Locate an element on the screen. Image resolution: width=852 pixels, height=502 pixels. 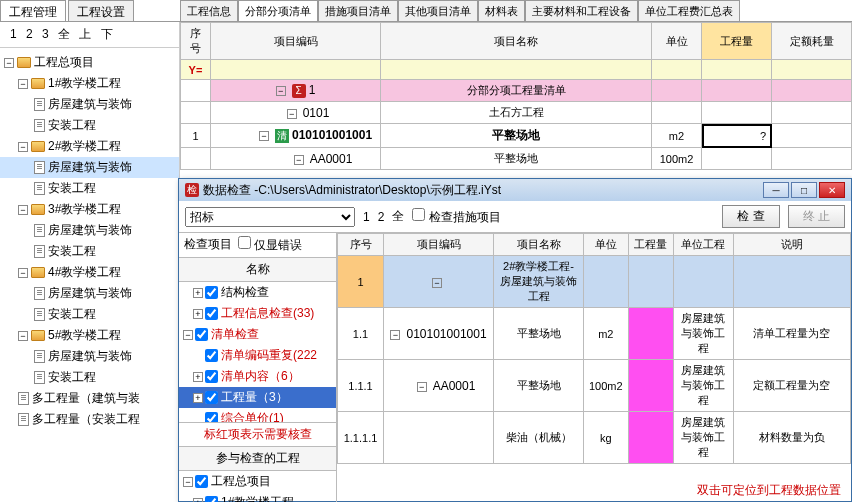
page-3: 3 is located at coordinates (46, 34).